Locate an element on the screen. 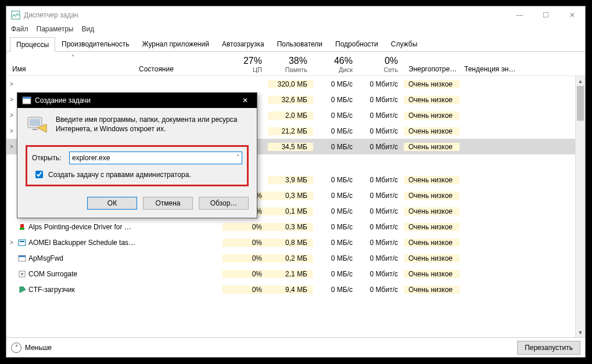 The image size is (592, 364). col-memory: 38%Память is located at coordinates (290, 64).